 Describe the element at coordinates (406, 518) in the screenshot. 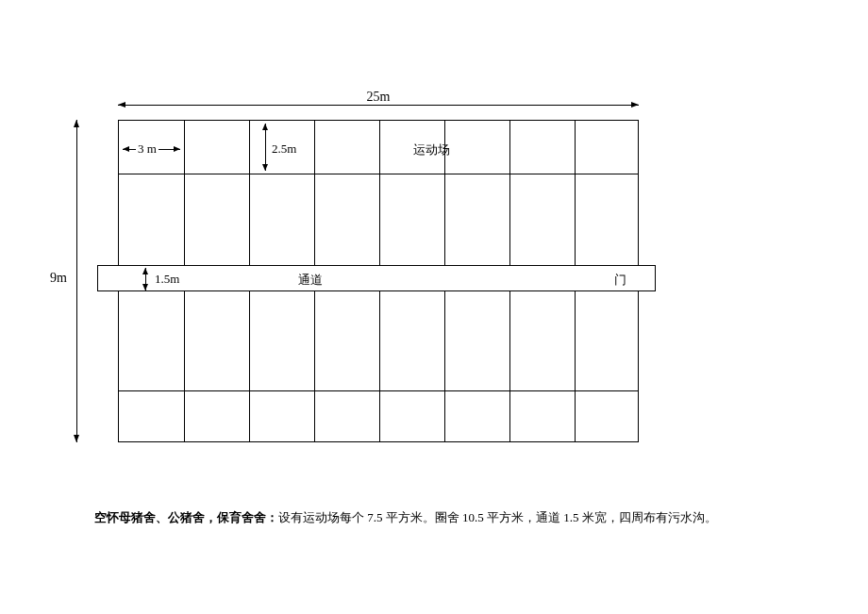

I see `caption: 空怀母猪舍、公猪舍，保育舍舍：设有运动场每个 7.5 平方米。圈舍 10.5 平…` at that location.